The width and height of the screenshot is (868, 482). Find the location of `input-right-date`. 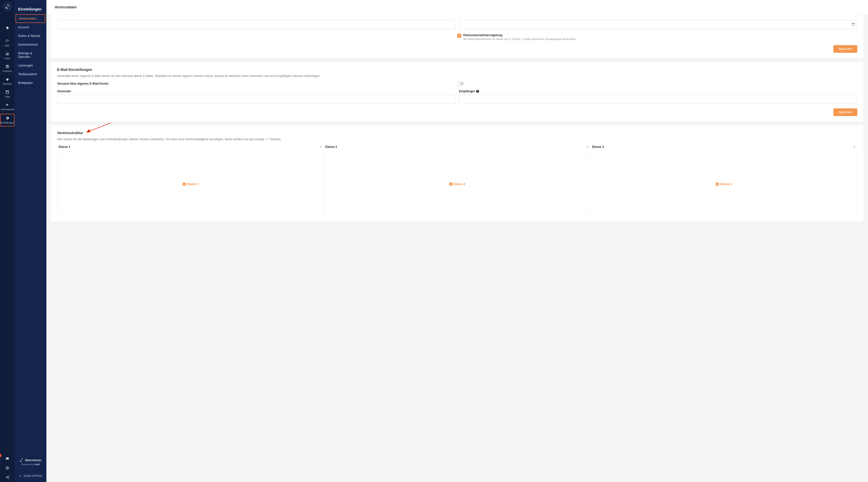

input-right-date is located at coordinates (658, 25).